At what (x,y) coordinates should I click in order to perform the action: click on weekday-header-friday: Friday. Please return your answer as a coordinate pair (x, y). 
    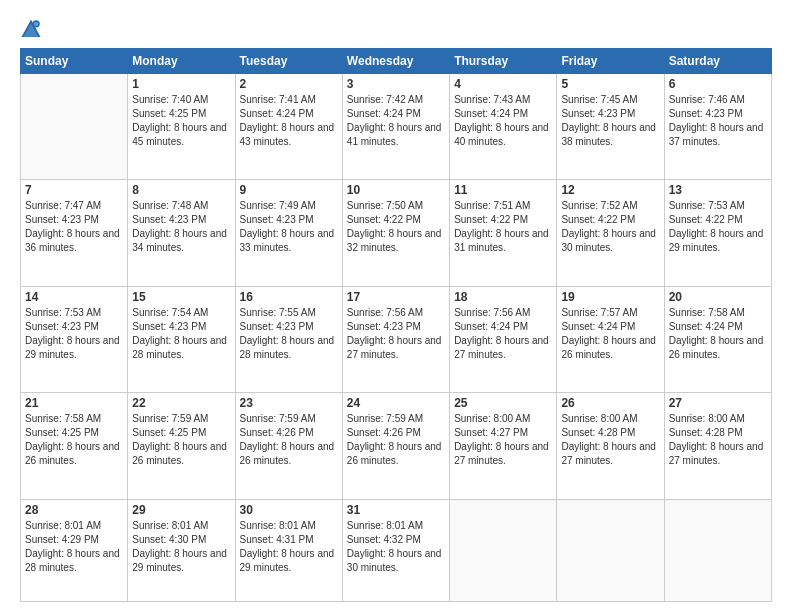
    Looking at the image, I should click on (610, 62).